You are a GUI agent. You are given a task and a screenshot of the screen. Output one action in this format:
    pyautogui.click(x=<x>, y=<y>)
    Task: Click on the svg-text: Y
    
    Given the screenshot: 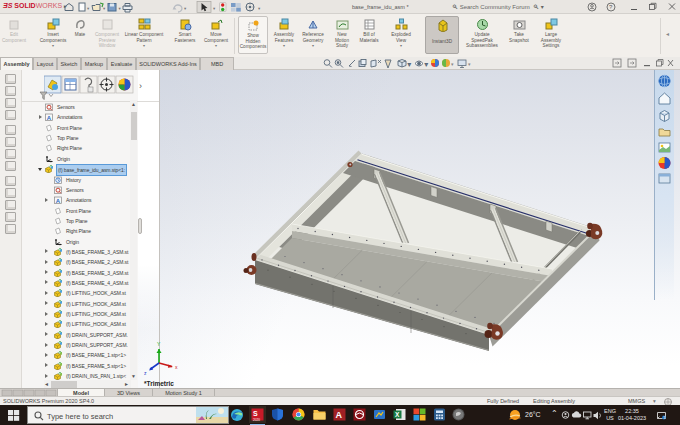 What is the action you would take?
    pyautogui.click(x=159, y=344)
    